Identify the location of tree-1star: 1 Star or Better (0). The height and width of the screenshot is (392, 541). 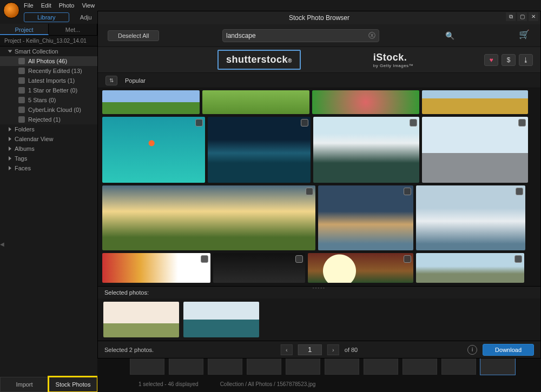
(49, 90).